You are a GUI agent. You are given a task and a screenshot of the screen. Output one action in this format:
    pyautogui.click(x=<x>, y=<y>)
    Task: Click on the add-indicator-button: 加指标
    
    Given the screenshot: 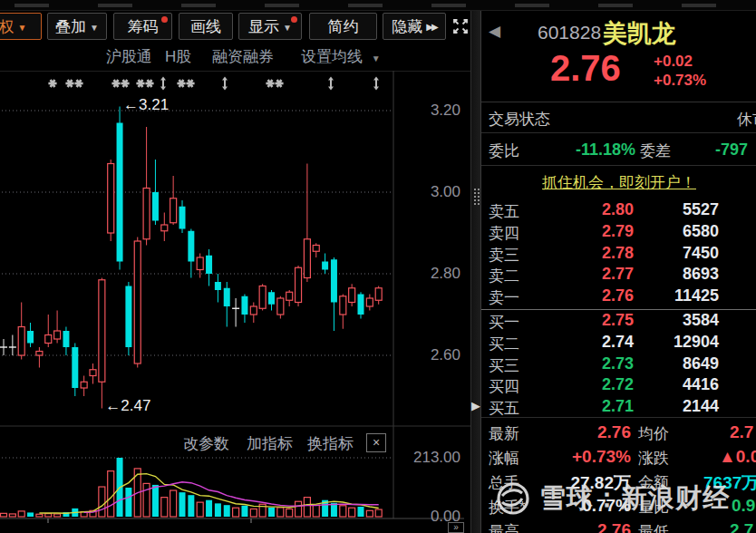 What is the action you would take?
    pyautogui.click(x=270, y=444)
    